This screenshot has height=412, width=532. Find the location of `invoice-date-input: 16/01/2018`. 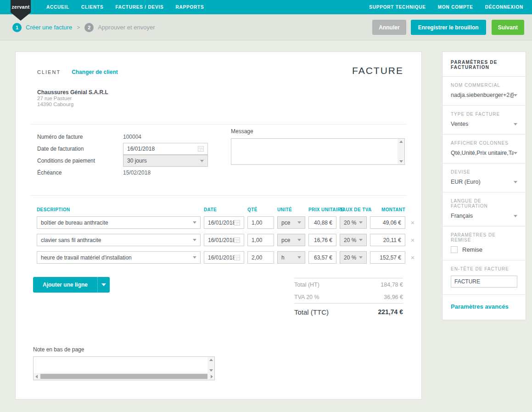

invoice-date-input: 16/01/2018 is located at coordinates (165, 149).